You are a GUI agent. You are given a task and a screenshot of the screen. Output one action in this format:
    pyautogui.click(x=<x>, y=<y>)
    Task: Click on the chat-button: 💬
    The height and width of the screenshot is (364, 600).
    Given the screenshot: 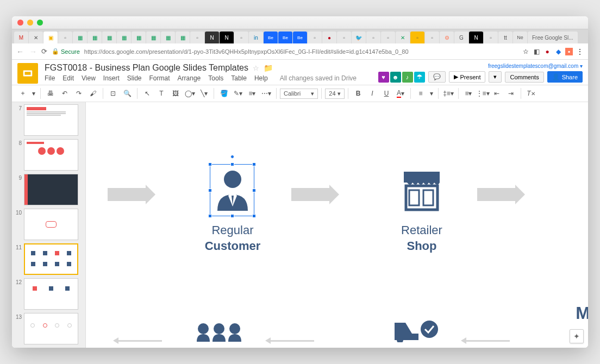 What is the action you would take?
    pyautogui.click(x=437, y=77)
    